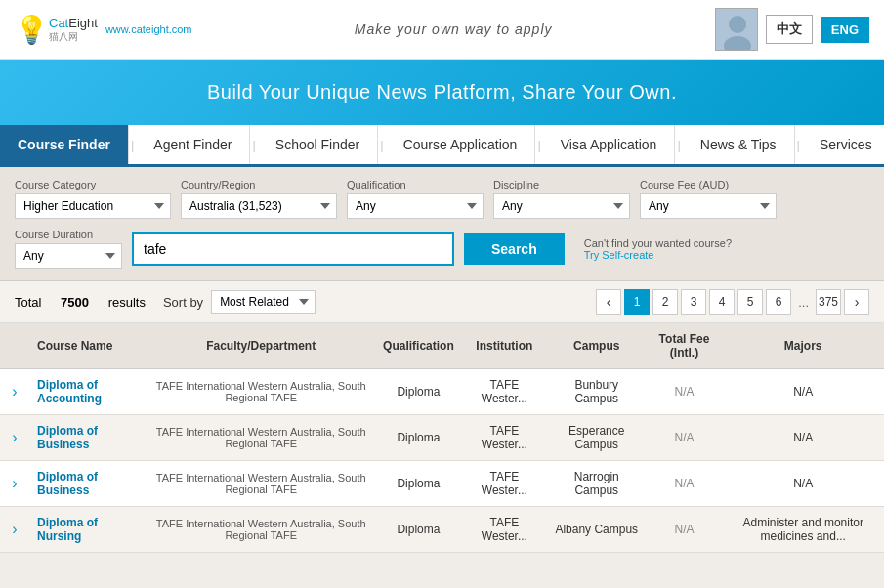  What do you see at coordinates (610, 145) in the screenshot?
I see `nav-visa-application: Visa Application` at bounding box center [610, 145].